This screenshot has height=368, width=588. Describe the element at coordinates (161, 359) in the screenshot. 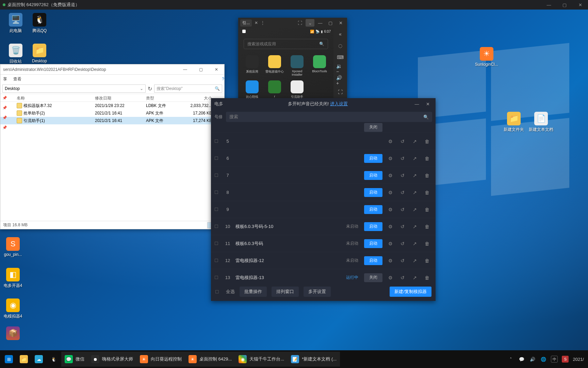

I see `taskbar-item: ☀向日葵远程控制` at that location.